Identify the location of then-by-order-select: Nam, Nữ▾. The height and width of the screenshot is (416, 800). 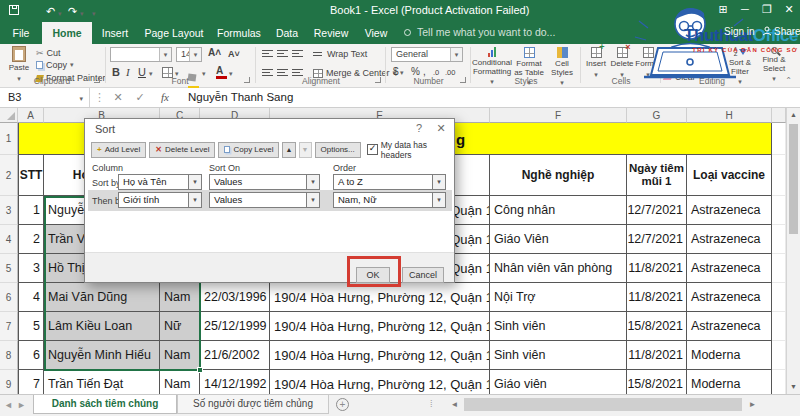
(390, 200).